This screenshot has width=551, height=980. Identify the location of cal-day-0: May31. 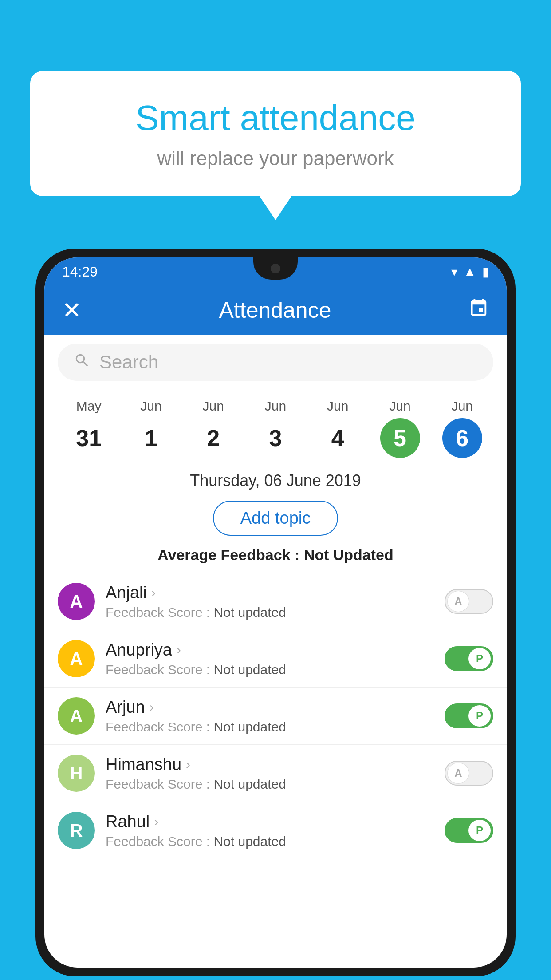
(89, 428).